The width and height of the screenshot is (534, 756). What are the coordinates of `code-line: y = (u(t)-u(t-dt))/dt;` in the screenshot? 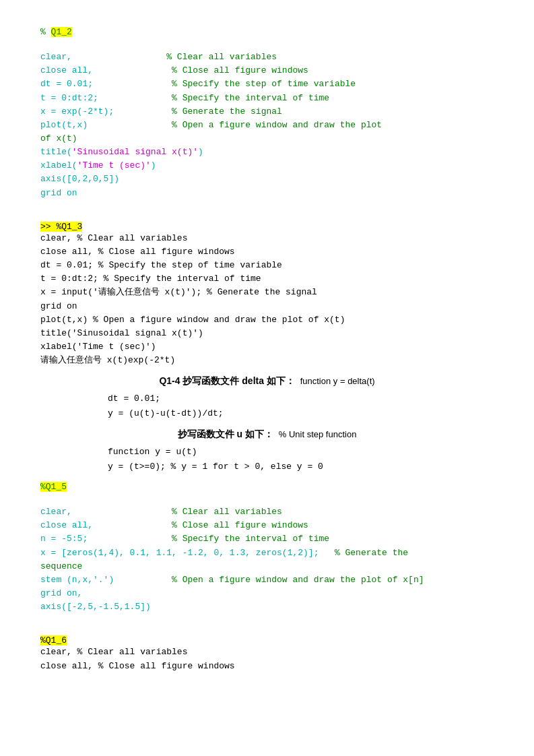 It's located at (166, 414).